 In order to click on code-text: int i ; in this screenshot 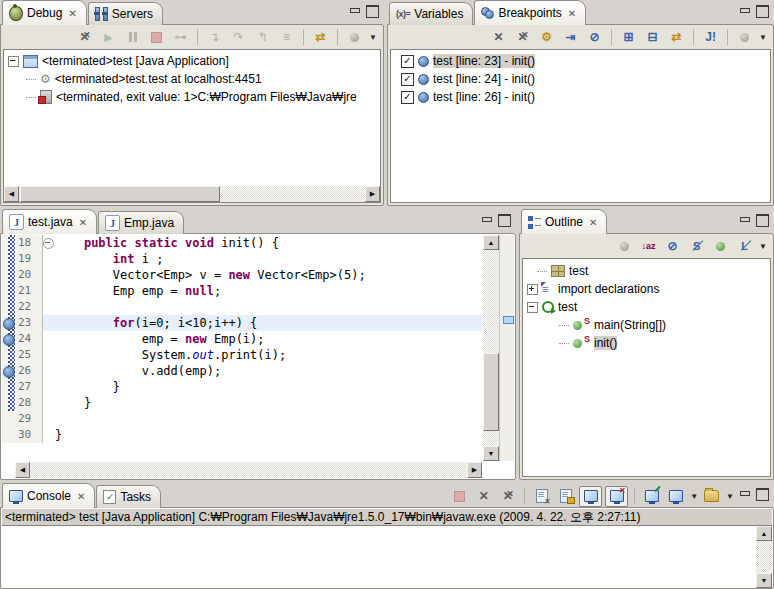, I will do `click(268, 259)`.